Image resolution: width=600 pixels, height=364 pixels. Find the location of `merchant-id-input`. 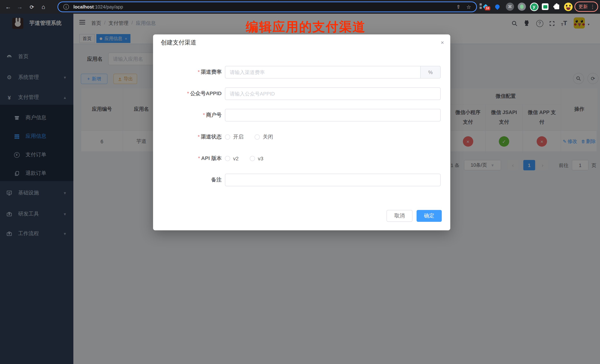

merchant-id-input is located at coordinates (333, 115).